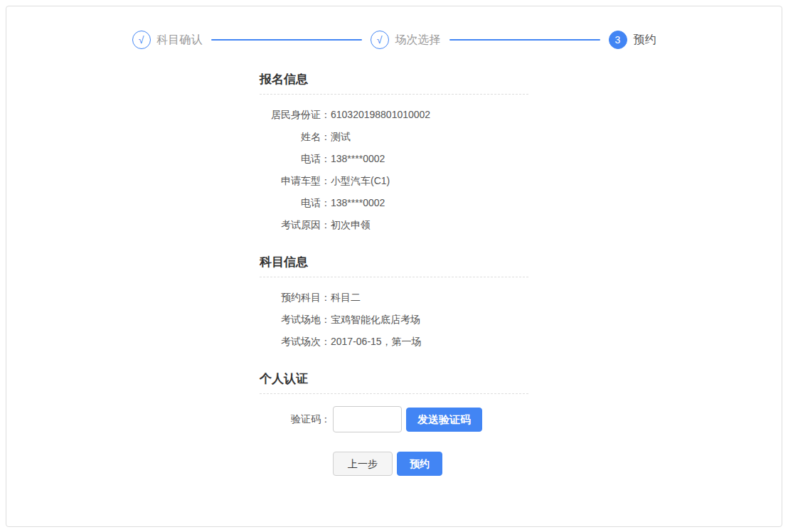  I want to click on step-label: 场次选择, so click(418, 40).